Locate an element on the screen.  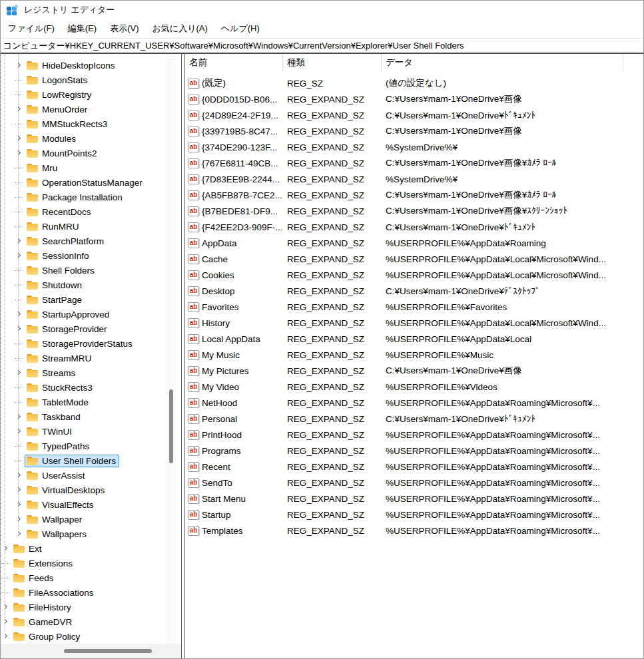
tree-item: Modules is located at coordinates (83, 138).